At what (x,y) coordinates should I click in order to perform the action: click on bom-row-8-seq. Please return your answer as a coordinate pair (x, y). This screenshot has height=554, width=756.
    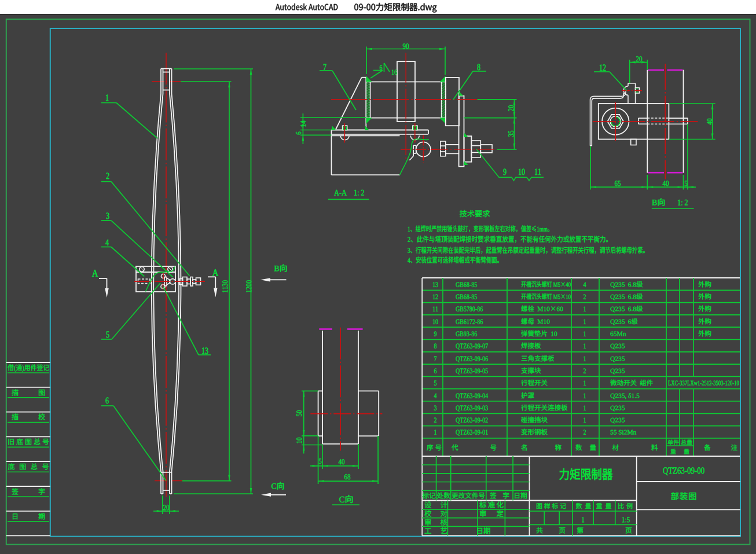
    Looking at the image, I should click on (435, 346).